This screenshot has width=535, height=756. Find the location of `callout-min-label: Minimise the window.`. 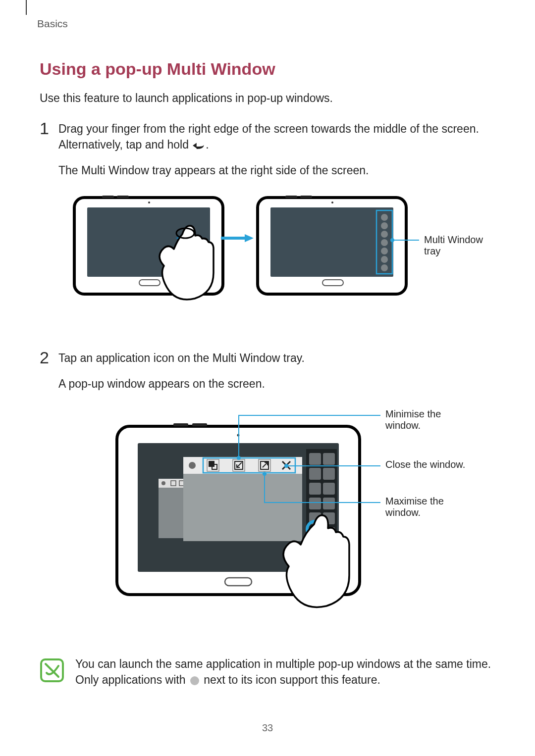

callout-min-label: Minimise the window. is located at coordinates (428, 420).